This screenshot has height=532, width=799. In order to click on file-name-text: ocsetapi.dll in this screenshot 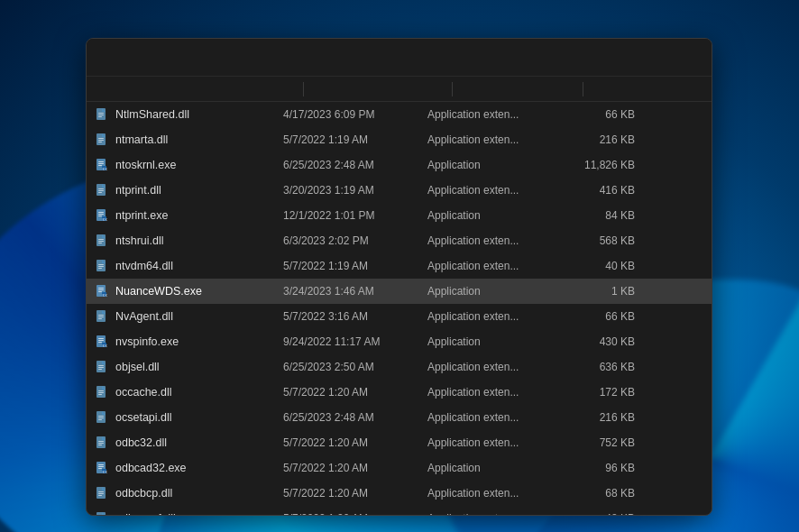, I will do `click(144, 417)`.